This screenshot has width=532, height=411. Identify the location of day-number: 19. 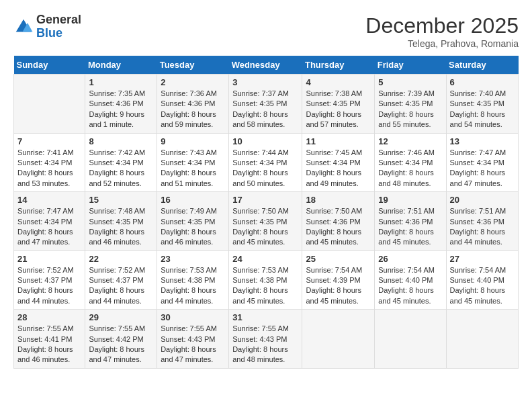
(410, 200).